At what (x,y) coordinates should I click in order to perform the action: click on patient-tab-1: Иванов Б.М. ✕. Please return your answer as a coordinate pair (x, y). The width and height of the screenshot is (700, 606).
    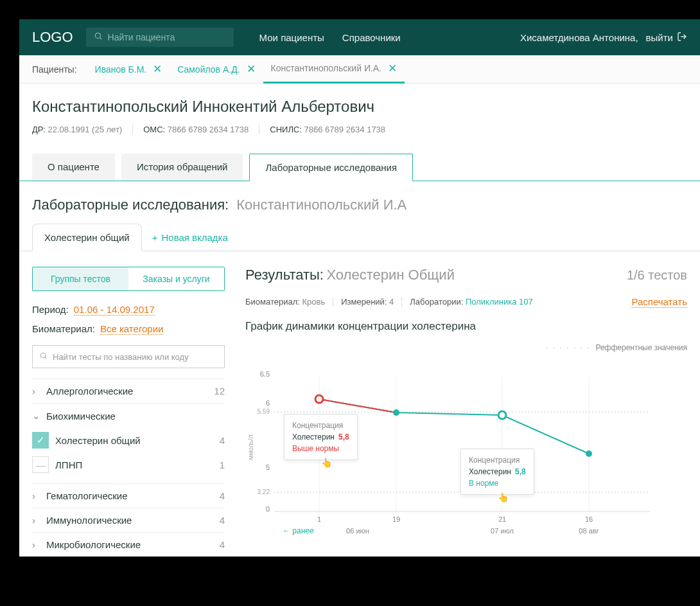
    Looking at the image, I should click on (128, 69).